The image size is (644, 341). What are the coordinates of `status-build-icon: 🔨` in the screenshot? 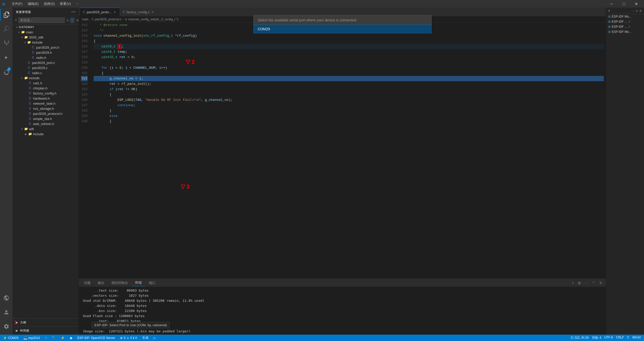 It's located at (54, 338).